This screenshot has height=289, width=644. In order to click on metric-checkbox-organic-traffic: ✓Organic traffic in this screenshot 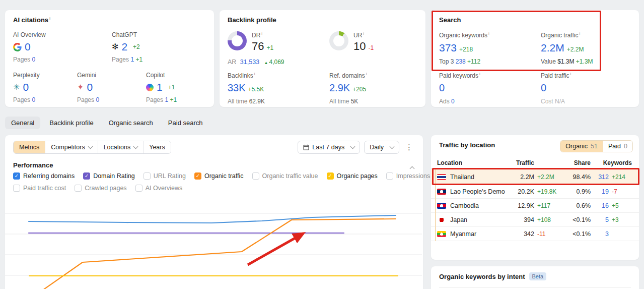, I will do `click(219, 176)`.